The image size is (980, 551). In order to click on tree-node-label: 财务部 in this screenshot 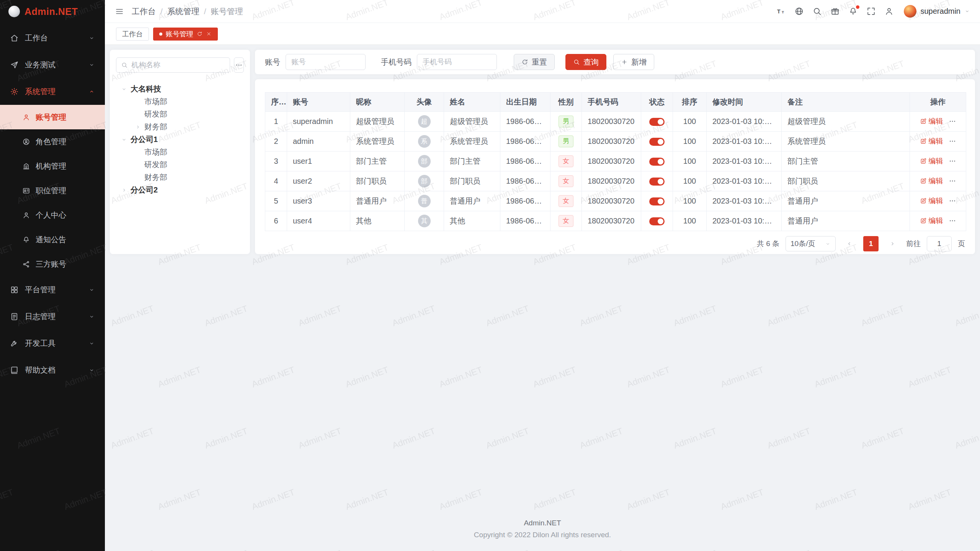, I will do `click(156, 127)`.